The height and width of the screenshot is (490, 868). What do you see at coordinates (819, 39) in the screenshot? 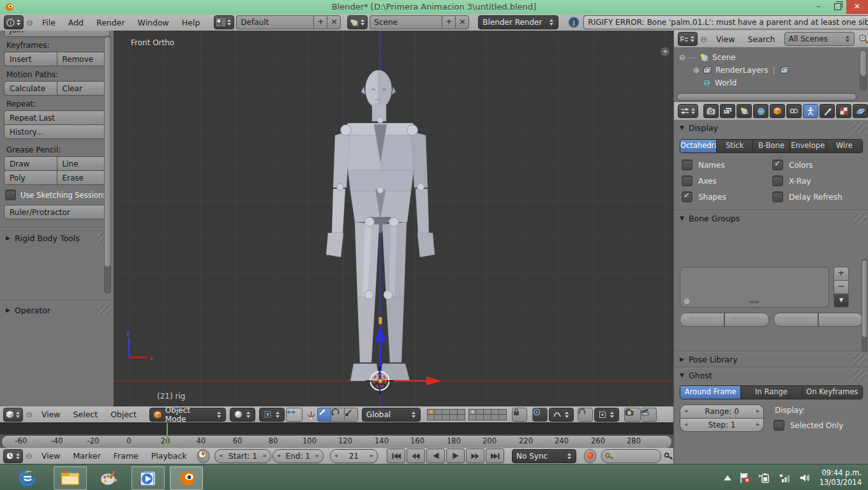
I see `outliner-filter-select: All Scenes` at bounding box center [819, 39].